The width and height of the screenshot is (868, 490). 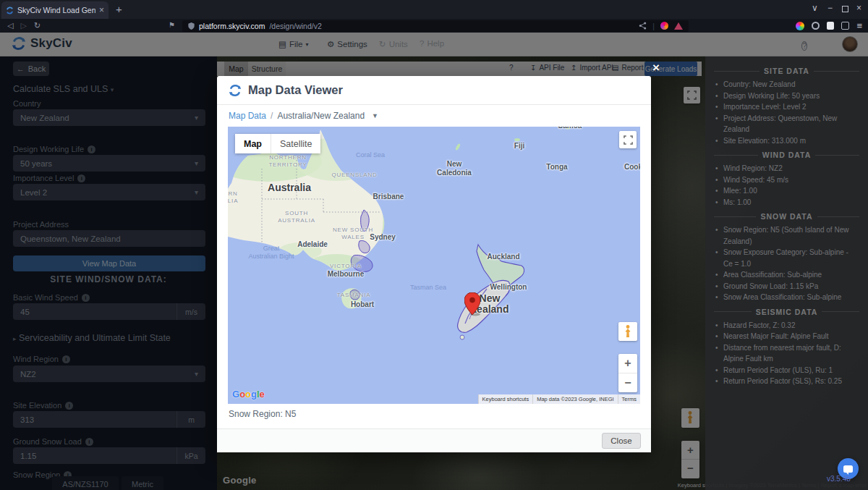 What do you see at coordinates (628, 140) in the screenshot?
I see `map-fullscreen-button` at bounding box center [628, 140].